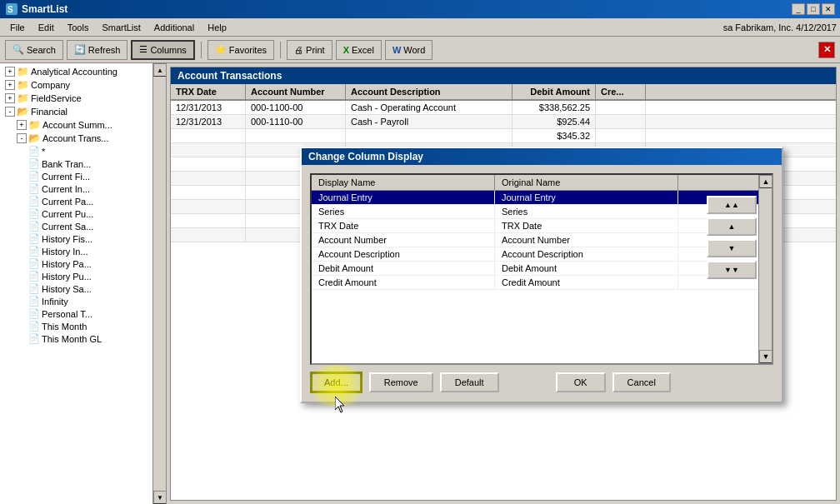  What do you see at coordinates (34, 177) in the screenshot?
I see `doc-icon-current-fi: 📄` at bounding box center [34, 177].